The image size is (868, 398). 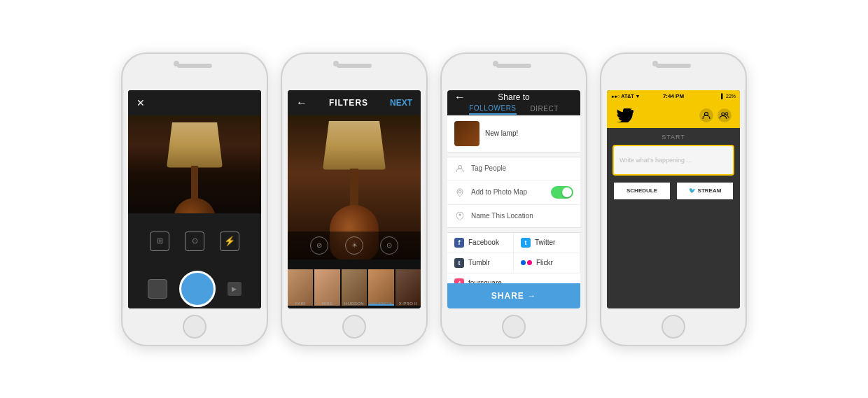 I want to click on twitter-label: Twitter, so click(x=545, y=242).